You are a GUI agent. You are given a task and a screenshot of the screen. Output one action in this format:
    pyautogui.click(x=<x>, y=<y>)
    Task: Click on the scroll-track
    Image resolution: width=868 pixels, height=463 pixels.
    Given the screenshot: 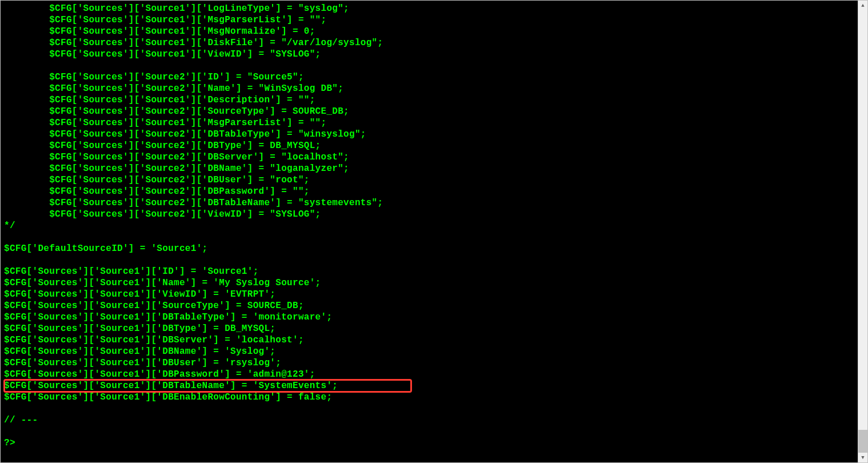 What is the action you would take?
    pyautogui.click(x=863, y=232)
    